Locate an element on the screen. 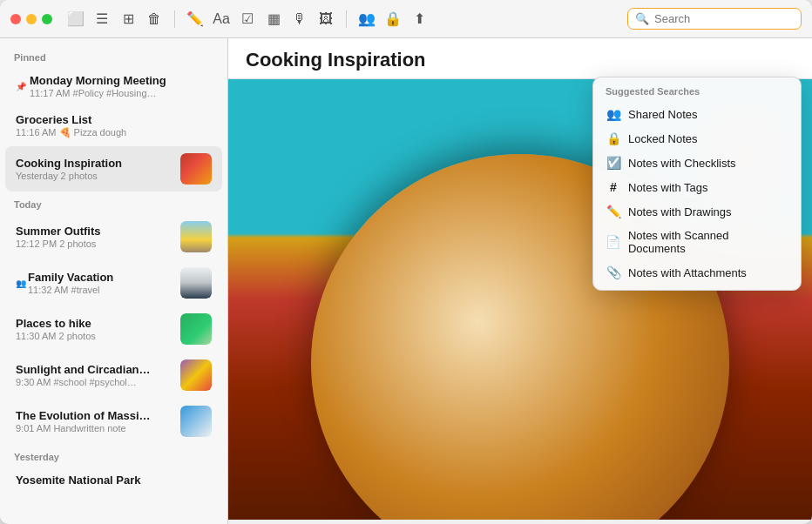 This screenshot has height=524, width=812. note-meta: 9:01 AM Handwritten note is located at coordinates (94, 428).